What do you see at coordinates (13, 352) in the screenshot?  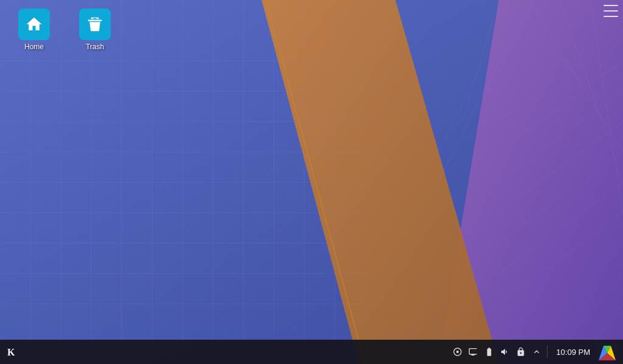 I see `kde-logo-icon: K` at bounding box center [13, 352].